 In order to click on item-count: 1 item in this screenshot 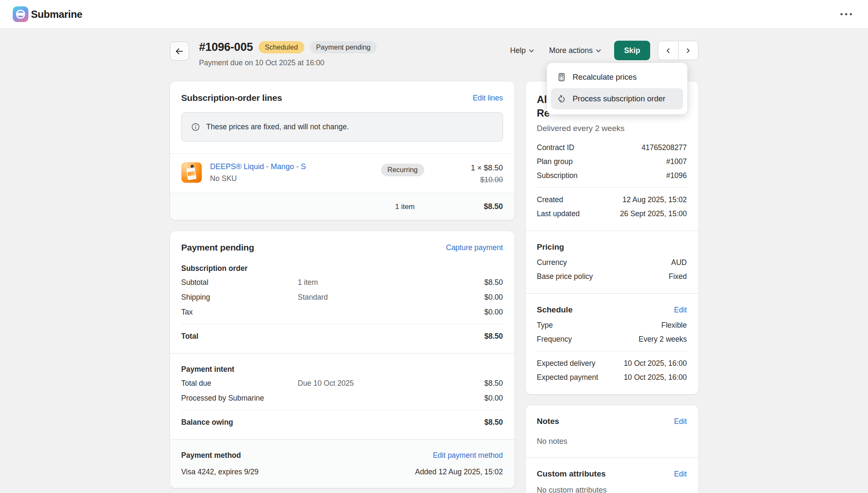, I will do `click(405, 207)`.